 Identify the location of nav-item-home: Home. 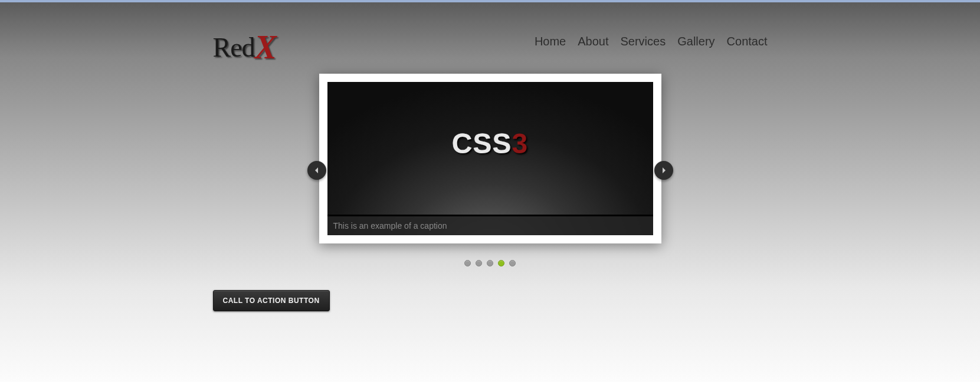
(550, 41).